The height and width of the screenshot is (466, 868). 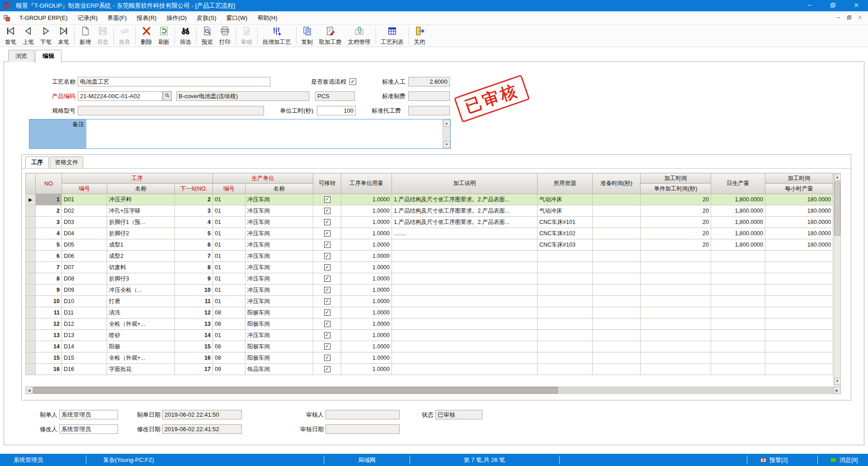 I want to click on toolbar-button-nav-next: 下笔, so click(x=46, y=36).